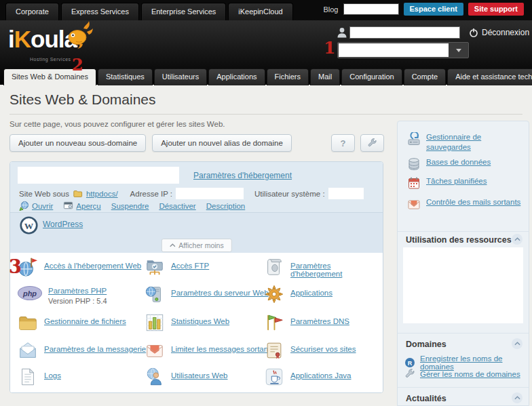  Describe the element at coordinates (414, 183) in the screenshot. I see `calendar-icon` at that location.